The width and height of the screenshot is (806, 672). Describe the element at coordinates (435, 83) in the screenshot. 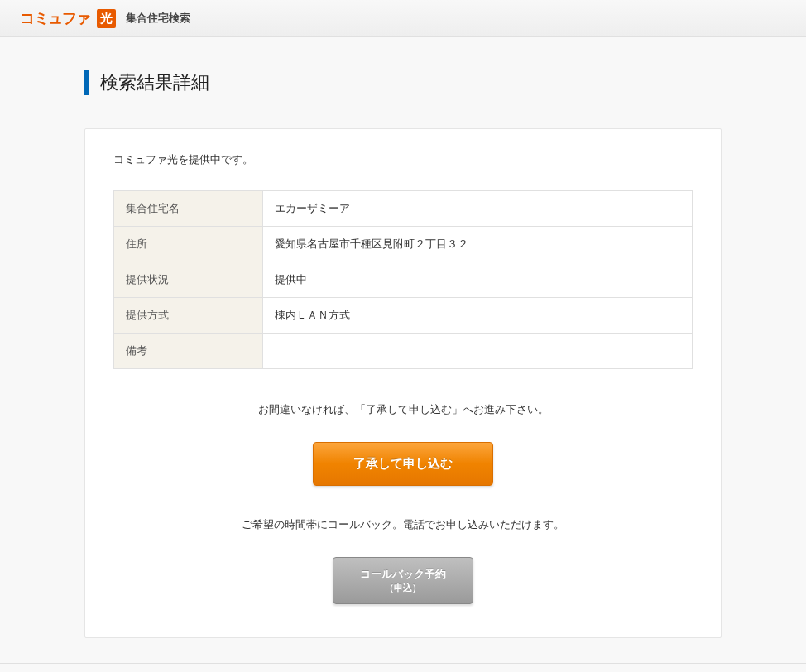

I see `page-title-wrap: 検索結果詳細` at that location.